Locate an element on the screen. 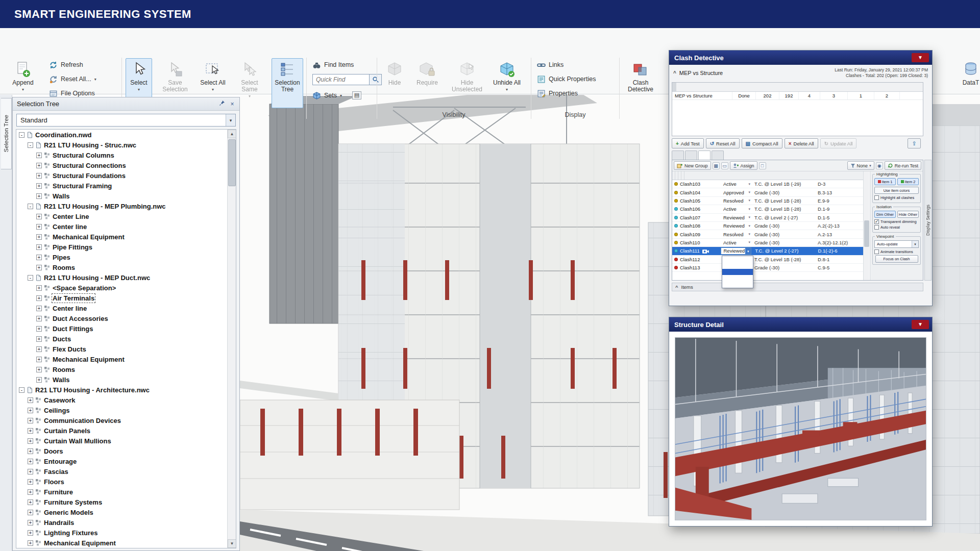 This screenshot has height=551, width=980. reset-all-button: Reset All... ▾ is located at coordinates (72, 79).